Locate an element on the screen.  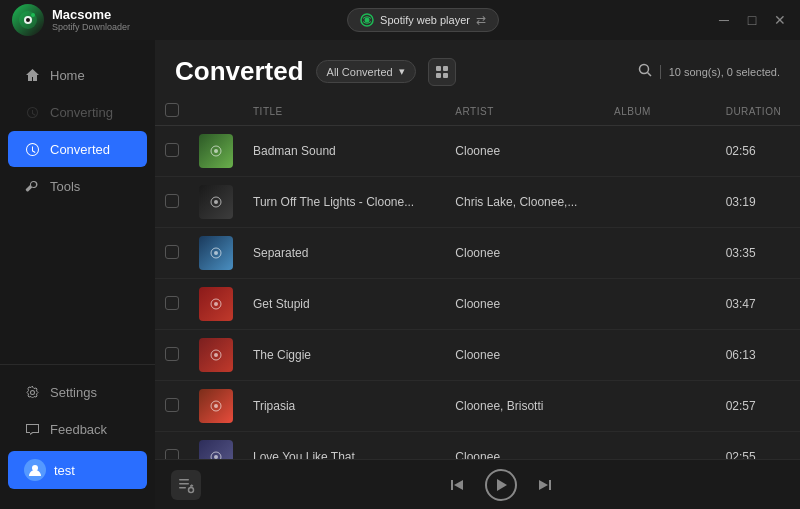
tools-icon is located at coordinates (32, 186).